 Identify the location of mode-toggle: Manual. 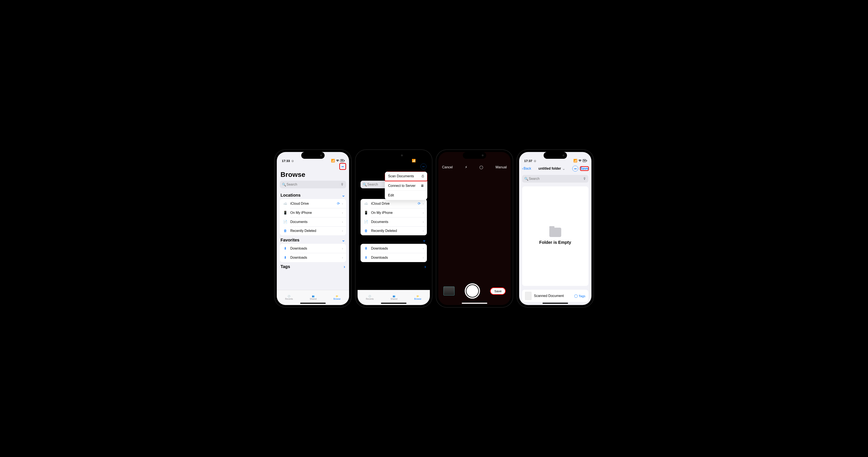
(501, 167).